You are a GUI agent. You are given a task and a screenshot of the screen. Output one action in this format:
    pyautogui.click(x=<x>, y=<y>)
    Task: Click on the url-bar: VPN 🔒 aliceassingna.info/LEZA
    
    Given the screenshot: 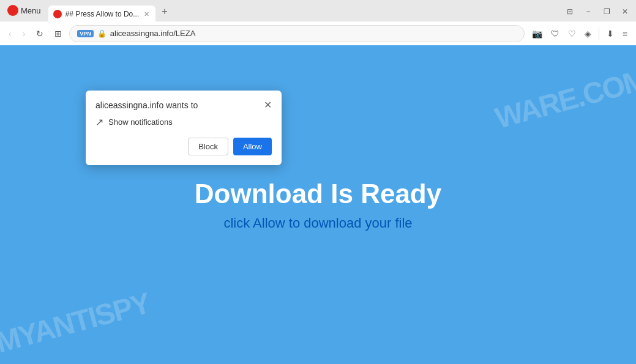 What is the action you would take?
    pyautogui.click(x=296, y=34)
    